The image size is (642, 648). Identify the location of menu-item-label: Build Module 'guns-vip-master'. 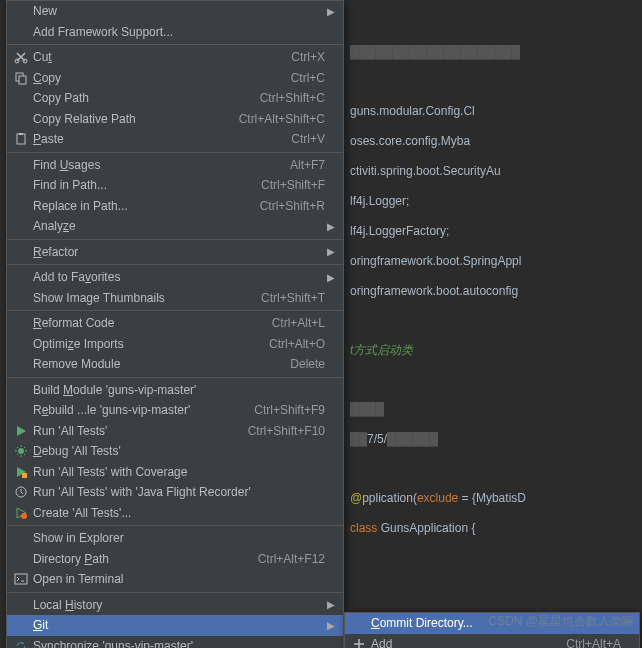
(178, 390).